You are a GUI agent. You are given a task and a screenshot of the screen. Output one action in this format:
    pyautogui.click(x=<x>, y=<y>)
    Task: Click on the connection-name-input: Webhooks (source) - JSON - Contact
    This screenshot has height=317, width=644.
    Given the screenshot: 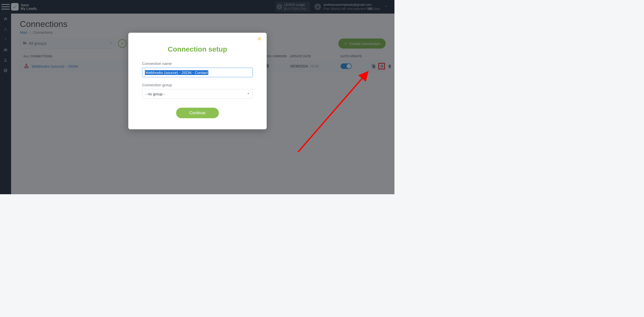 What is the action you would take?
    pyautogui.click(x=197, y=72)
    